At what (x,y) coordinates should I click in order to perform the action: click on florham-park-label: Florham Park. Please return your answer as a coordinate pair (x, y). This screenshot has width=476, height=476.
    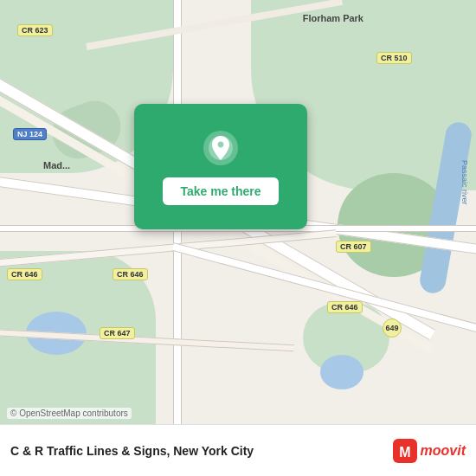
    Looking at the image, I should click on (333, 18).